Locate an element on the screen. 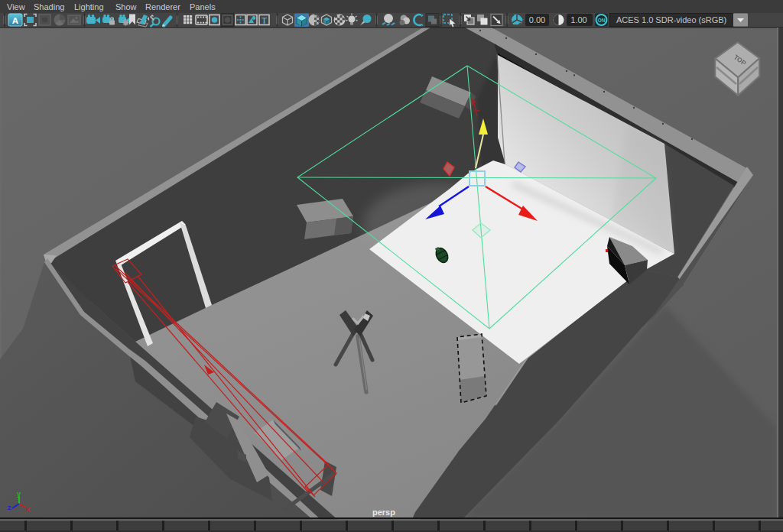  svg-text: A is located at coordinates (15, 21).